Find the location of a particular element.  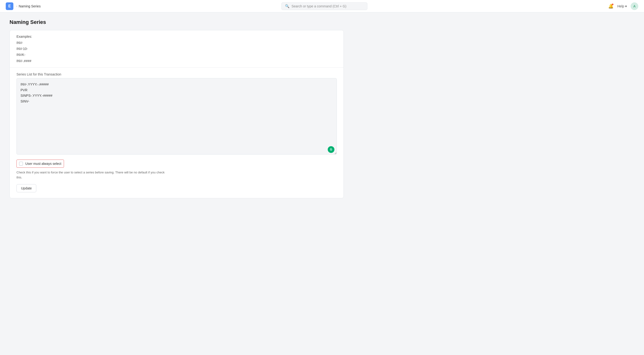

update-button: Update is located at coordinates (26, 188).